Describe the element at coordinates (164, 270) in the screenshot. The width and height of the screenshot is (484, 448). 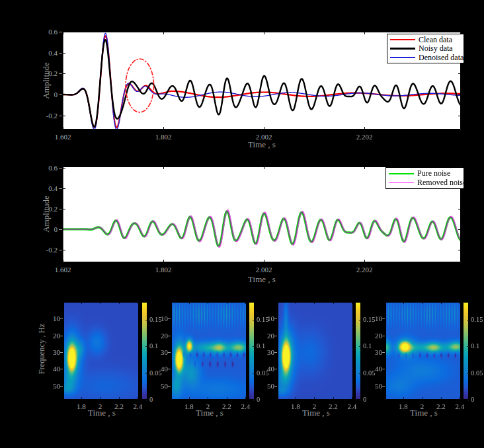
I see `x-tick-label: 1.802` at that location.